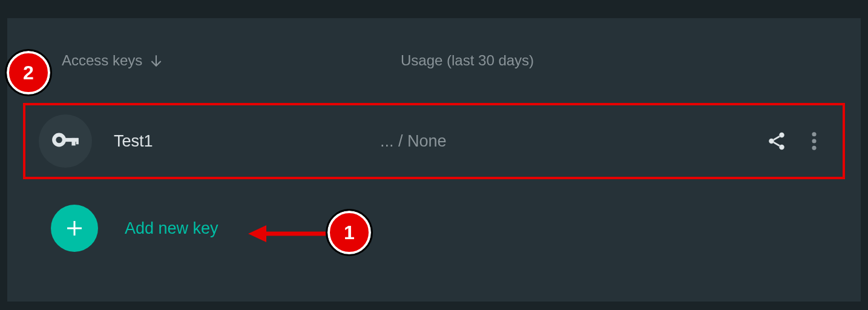 Image resolution: width=868 pixels, height=310 pixels. What do you see at coordinates (456, 228) in the screenshot?
I see `add-new-key-button: Add new key` at bounding box center [456, 228].